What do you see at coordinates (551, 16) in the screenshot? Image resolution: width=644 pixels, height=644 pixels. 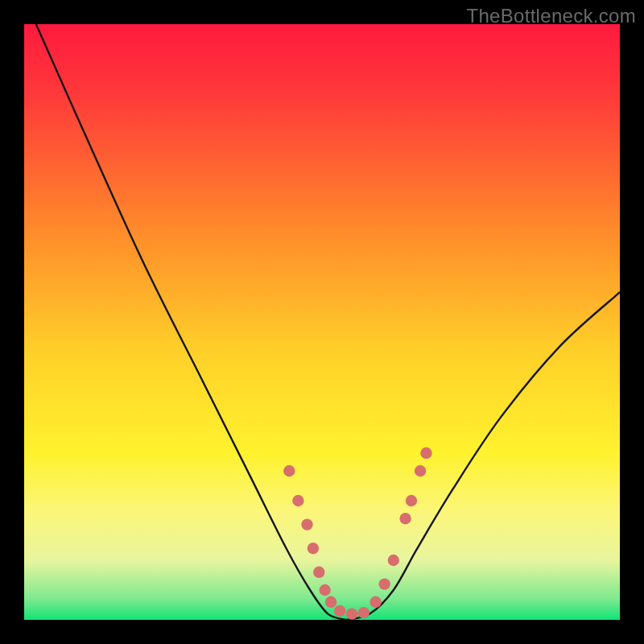 I see `watermark-text: TheBottleneck.com` at bounding box center [551, 16].